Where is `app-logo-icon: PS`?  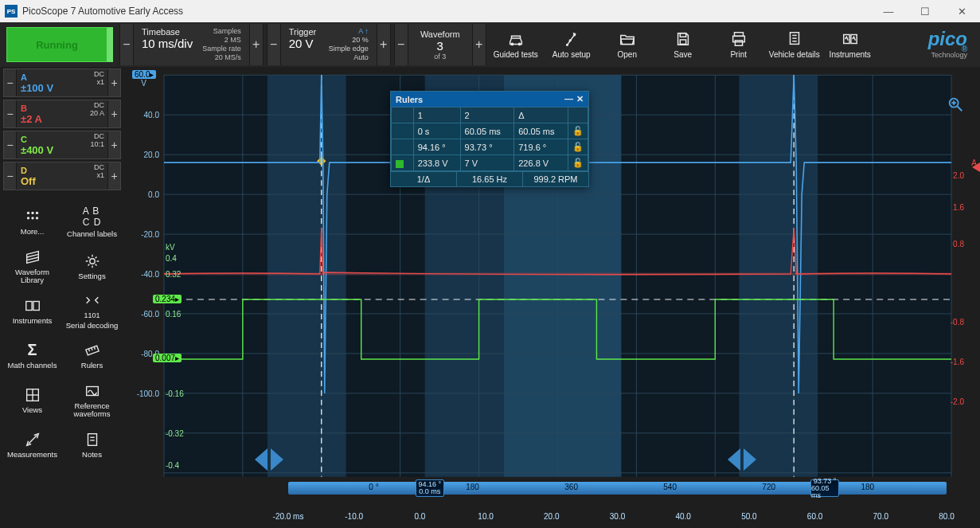 app-logo-icon: PS is located at coordinates (11, 11).